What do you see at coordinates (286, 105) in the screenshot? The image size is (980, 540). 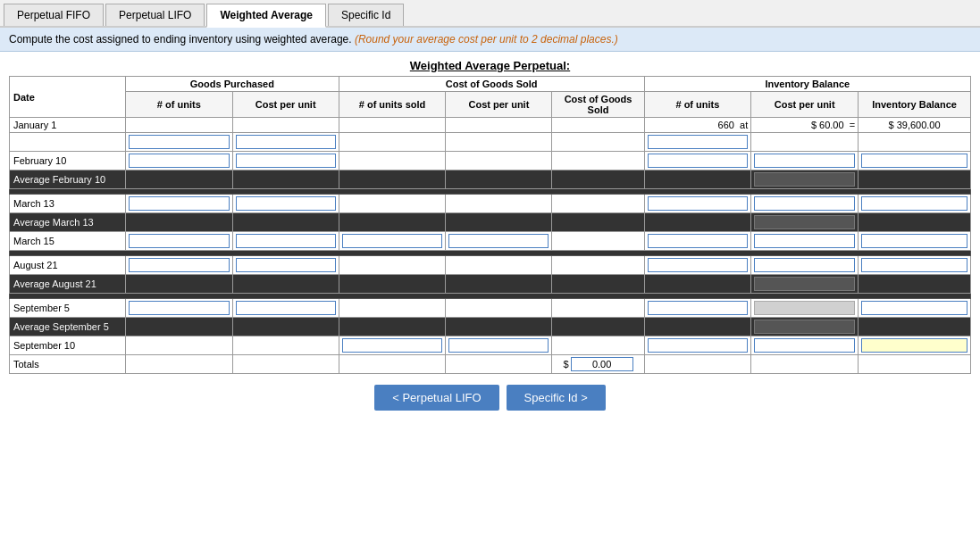 I see `header-cost-per-unit: Cost per unit` at bounding box center [286, 105].